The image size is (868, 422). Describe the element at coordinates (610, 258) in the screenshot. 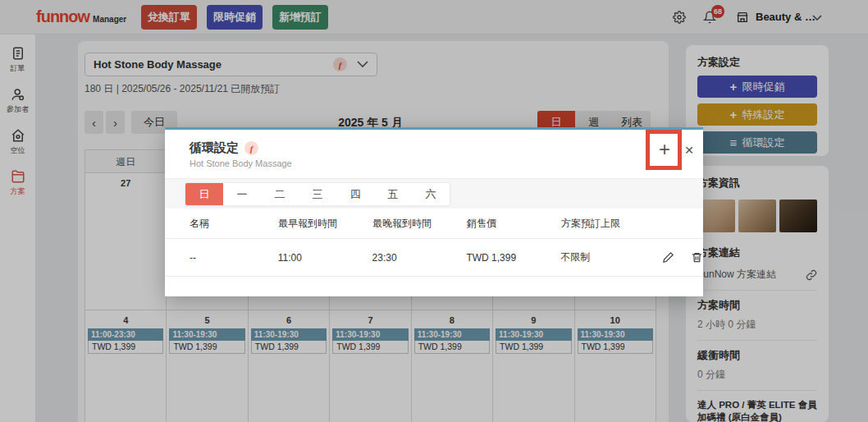

I see `rule-limit: 不限制` at that location.